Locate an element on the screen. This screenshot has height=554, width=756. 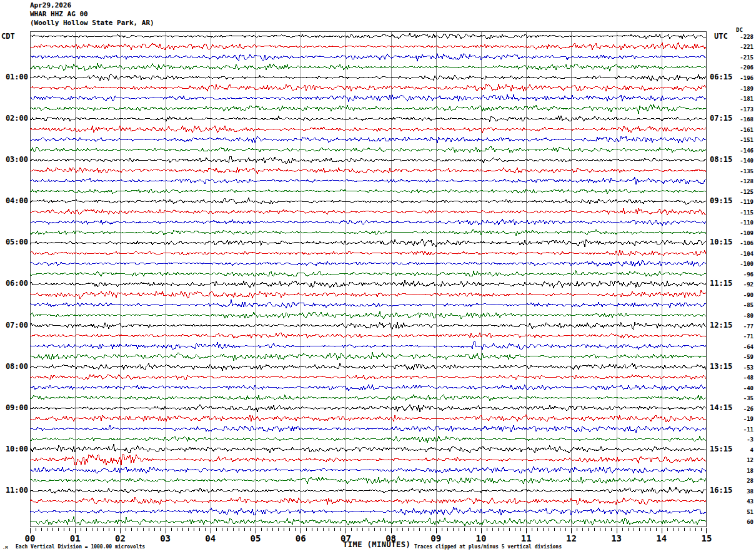
minute-label-01: 01 is located at coordinates (75, 538).